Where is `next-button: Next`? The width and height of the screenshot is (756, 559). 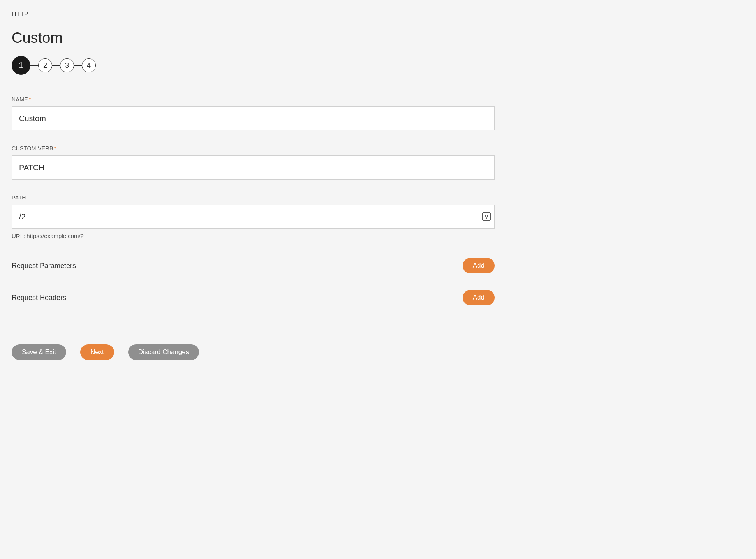 next-button: Next is located at coordinates (97, 352).